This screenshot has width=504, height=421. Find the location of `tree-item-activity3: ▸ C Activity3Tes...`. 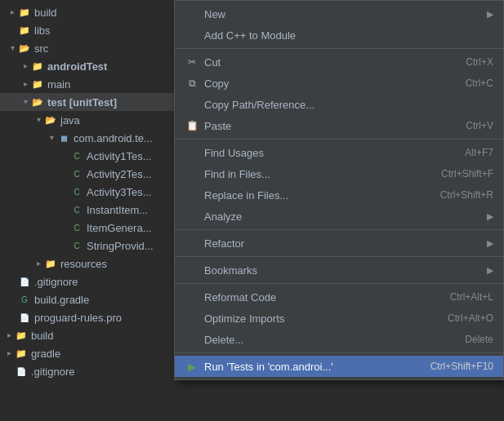

tree-item-activity3: ▸ C Activity3Tes... is located at coordinates (87, 192).